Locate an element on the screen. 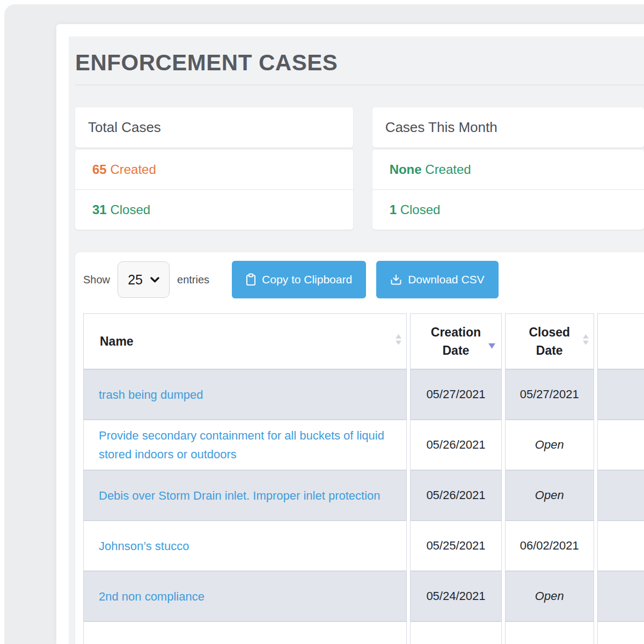 The width and height of the screenshot is (644, 644). cases-this-month-card: Cases This Month None Created 1 Closed is located at coordinates (508, 169).